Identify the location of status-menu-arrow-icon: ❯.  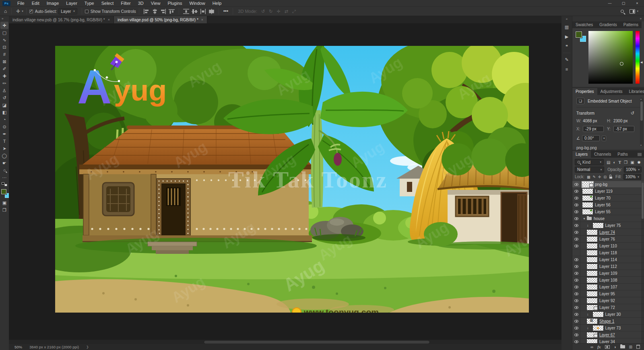
(88, 347).